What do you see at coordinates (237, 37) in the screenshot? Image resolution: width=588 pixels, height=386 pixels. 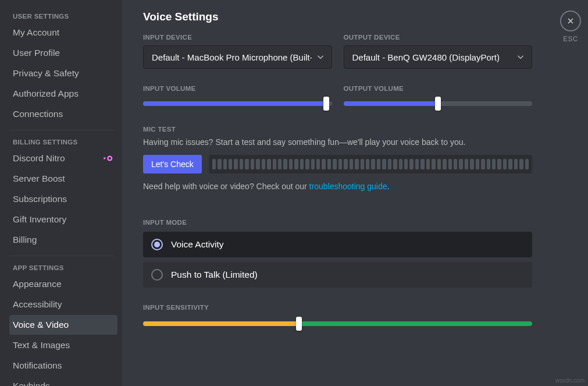 I see `input-device-label: INPUT DEVICE` at bounding box center [237, 37].